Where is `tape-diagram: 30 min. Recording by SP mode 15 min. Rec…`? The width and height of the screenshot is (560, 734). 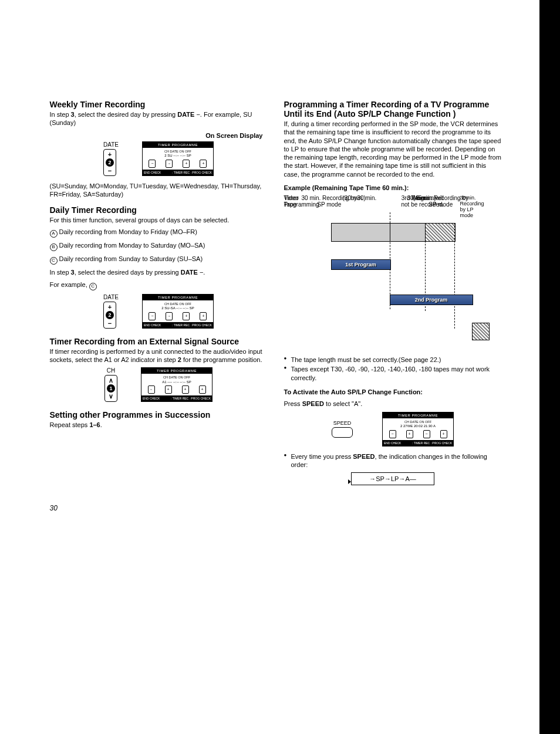 tape-diagram: 30 min. Recording by SP mode 15 min. Rec… is located at coordinates (387, 274).